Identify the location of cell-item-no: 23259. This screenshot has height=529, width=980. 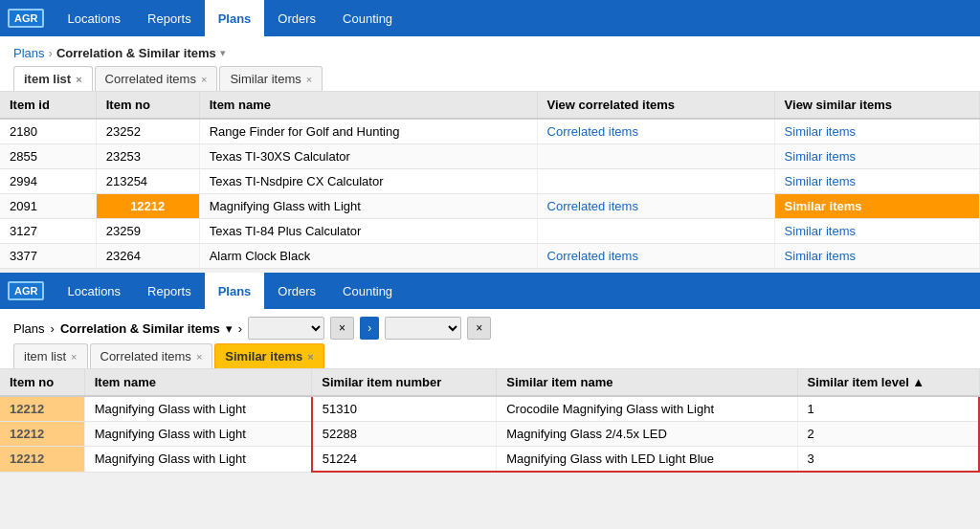
(147, 231).